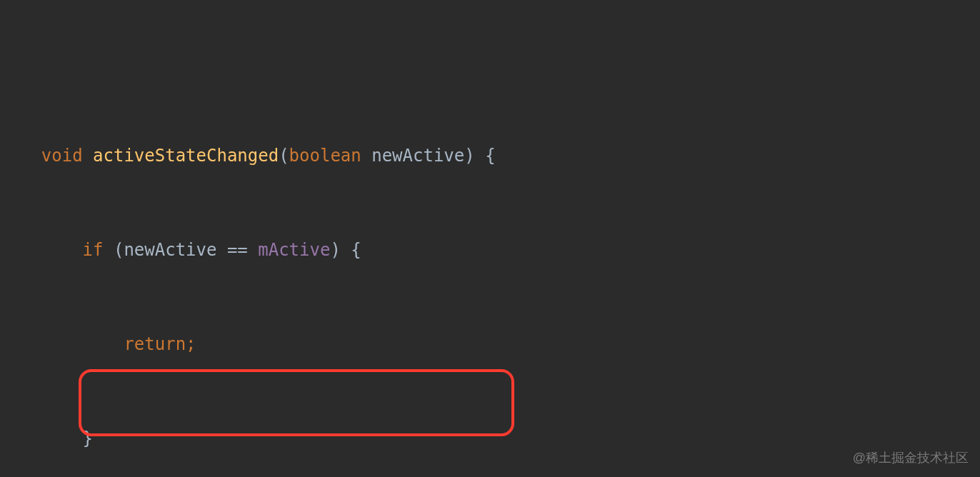 This screenshot has height=477, width=980. I want to click on method-name: activeStateChanged, so click(186, 156).